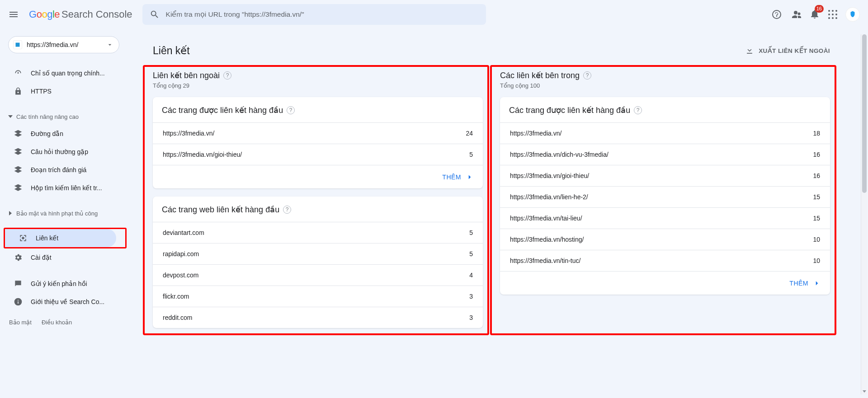 This screenshot has height=398, width=868. What do you see at coordinates (63, 213) in the screenshot?
I see `sidebar-group-security: Bảo mật và hình phạt thủ công` at bounding box center [63, 213].